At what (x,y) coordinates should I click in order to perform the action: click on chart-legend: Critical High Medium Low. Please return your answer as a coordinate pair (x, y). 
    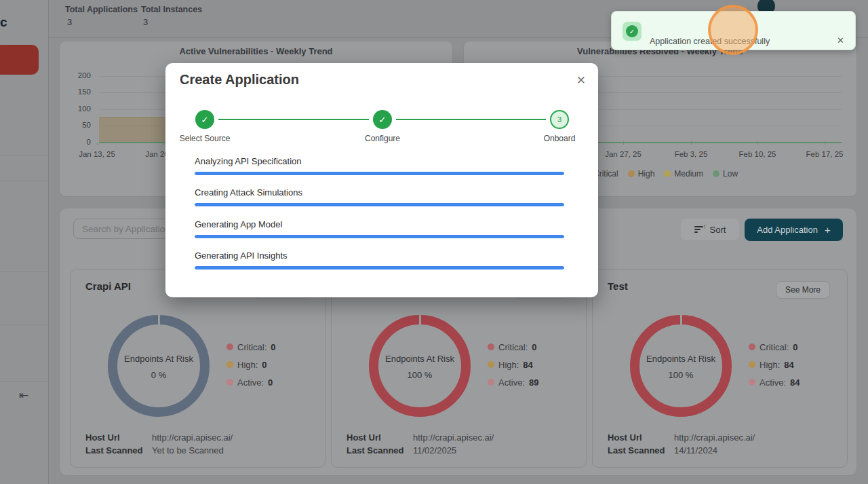
    Looking at the image, I should click on (660, 174).